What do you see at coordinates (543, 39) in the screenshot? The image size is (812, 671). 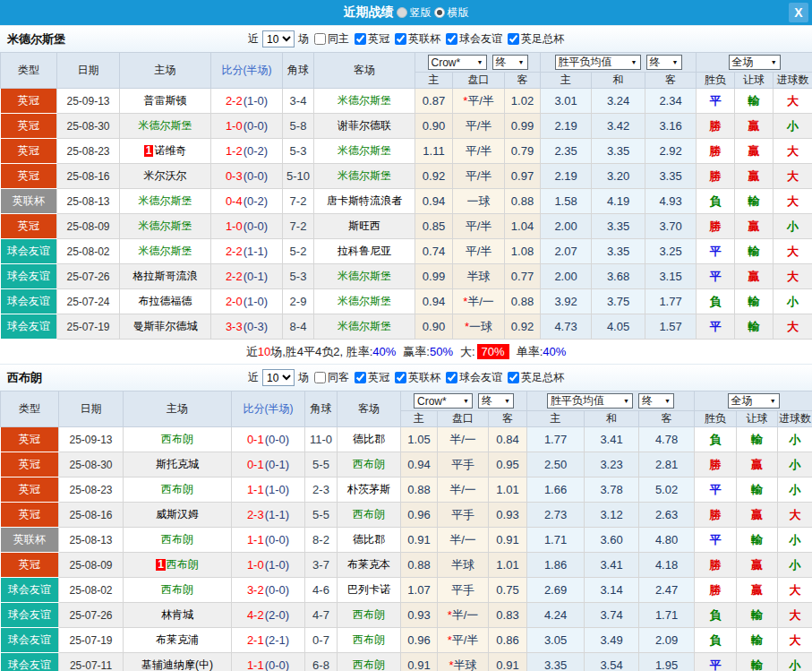 I see `league-label: 英足总杯` at bounding box center [543, 39].